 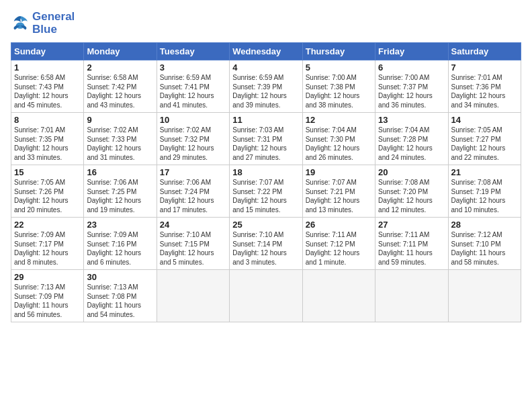 What do you see at coordinates (266, 191) in the screenshot?
I see `table-row: 18 Sunrise: 7:07 AMSunset: 7:22 PMDaylig…` at bounding box center [266, 191].